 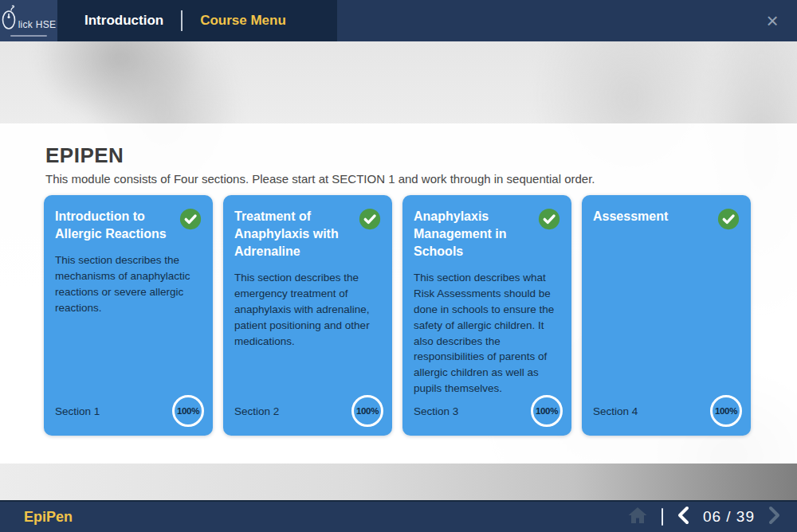 I want to click on footer-divider, so click(x=662, y=517).